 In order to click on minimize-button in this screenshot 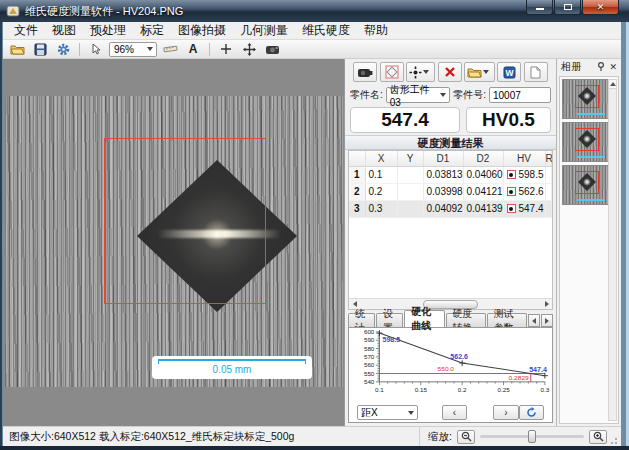, I will do `click(540, 8)`.